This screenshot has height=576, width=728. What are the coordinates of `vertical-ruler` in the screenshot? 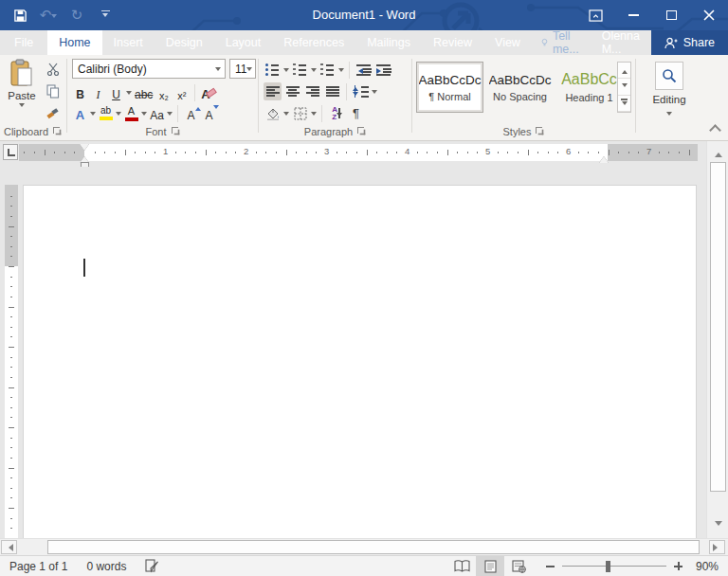 It's located at (11, 362).